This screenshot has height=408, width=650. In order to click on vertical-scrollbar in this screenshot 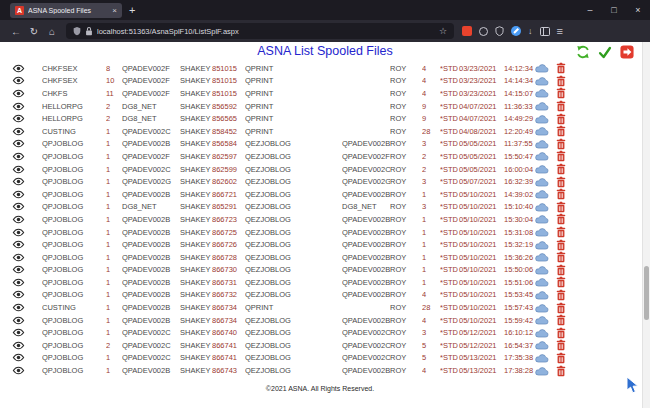, I will do `click(646, 225)`.